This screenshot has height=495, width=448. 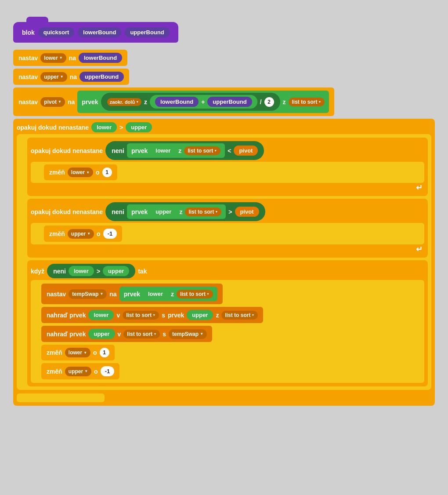 I want to click on arrow-1: ↵, so click(x=228, y=188).